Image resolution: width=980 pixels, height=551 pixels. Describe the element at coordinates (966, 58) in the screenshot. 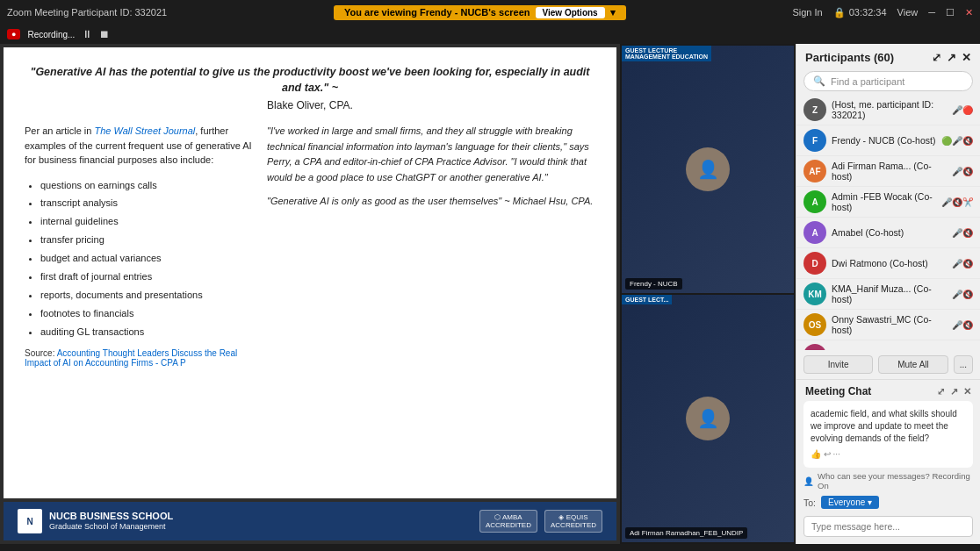

I see `participants-close-icon: ✕` at that location.